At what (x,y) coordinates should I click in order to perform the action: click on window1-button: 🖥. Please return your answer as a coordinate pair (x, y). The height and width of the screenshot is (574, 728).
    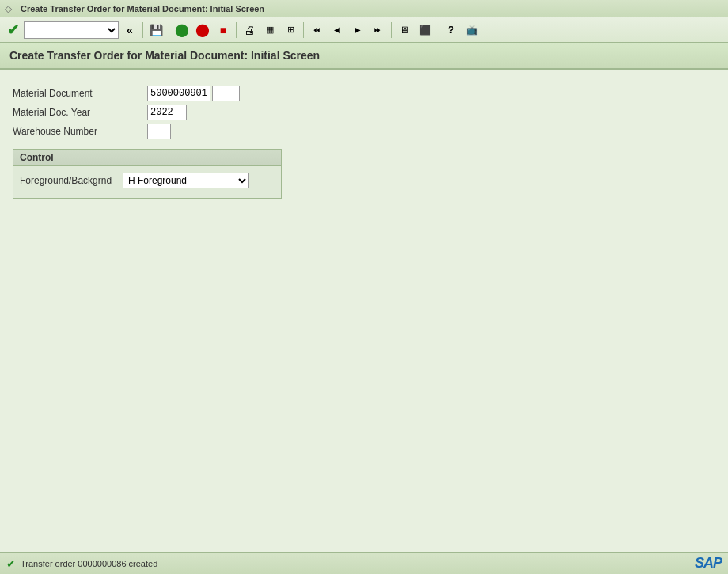
    Looking at the image, I should click on (404, 30).